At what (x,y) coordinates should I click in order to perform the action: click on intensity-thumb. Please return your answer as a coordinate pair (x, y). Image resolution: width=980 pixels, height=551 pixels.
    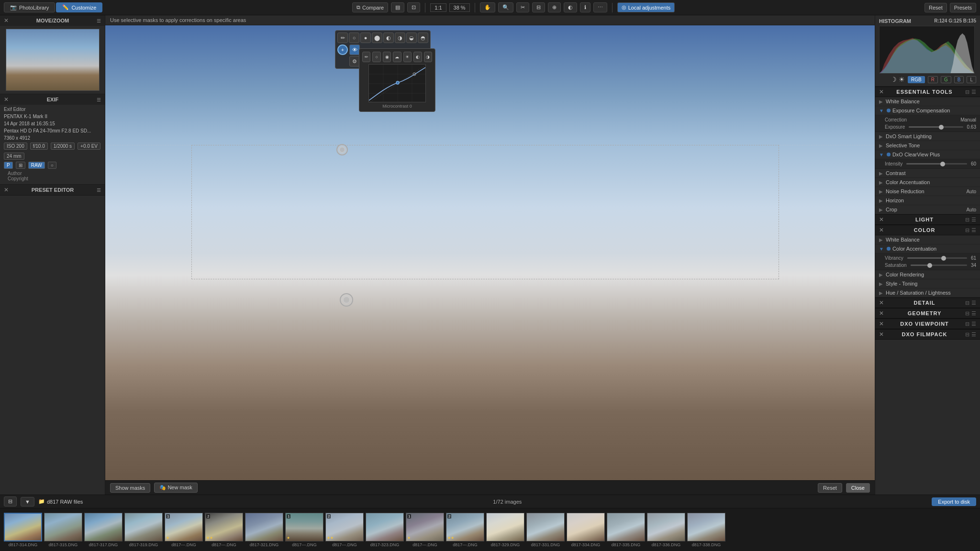
    Looking at the image, I should click on (943, 164).